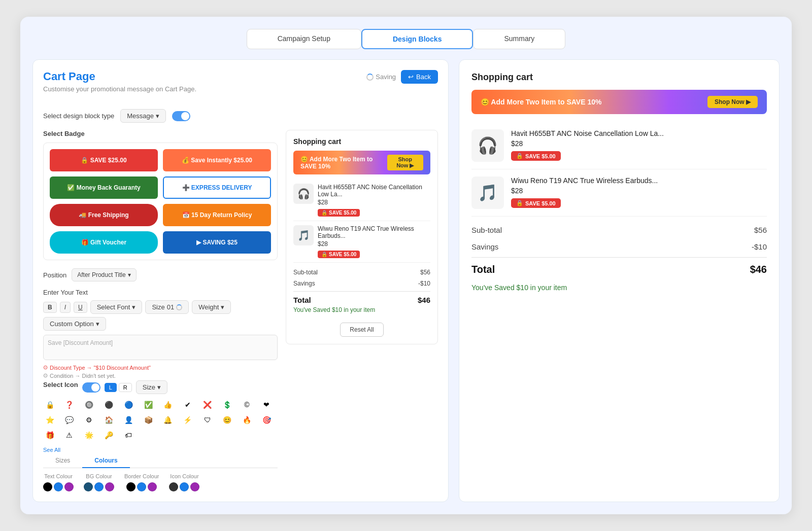  I want to click on icon-item-4: 🔵, so click(128, 405).